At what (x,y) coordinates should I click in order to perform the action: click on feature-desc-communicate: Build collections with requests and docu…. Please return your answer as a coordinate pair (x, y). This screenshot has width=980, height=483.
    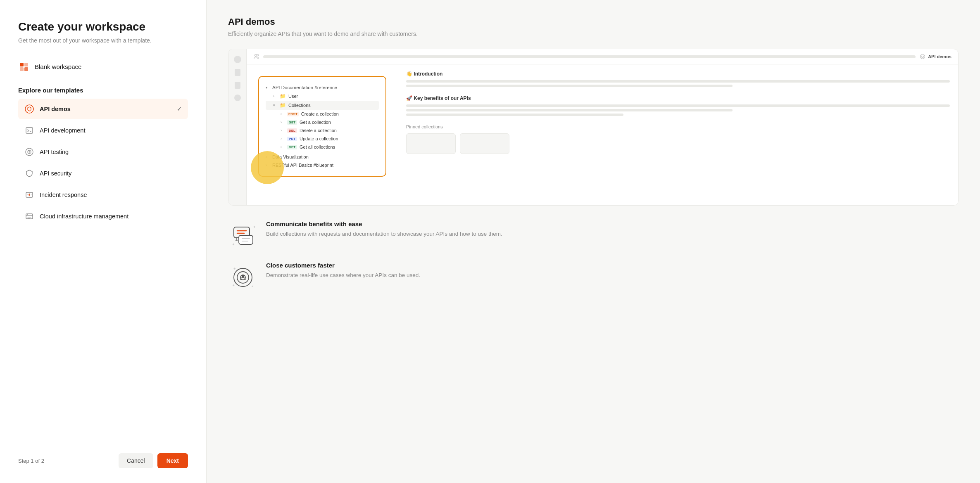
    Looking at the image, I should click on (384, 234).